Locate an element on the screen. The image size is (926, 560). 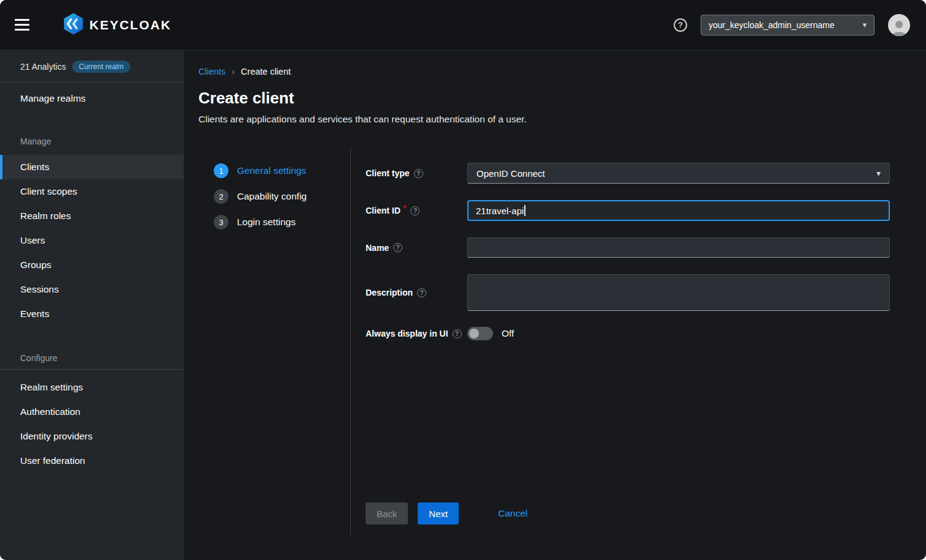
client-id-input: 21travel-api is located at coordinates (679, 211).